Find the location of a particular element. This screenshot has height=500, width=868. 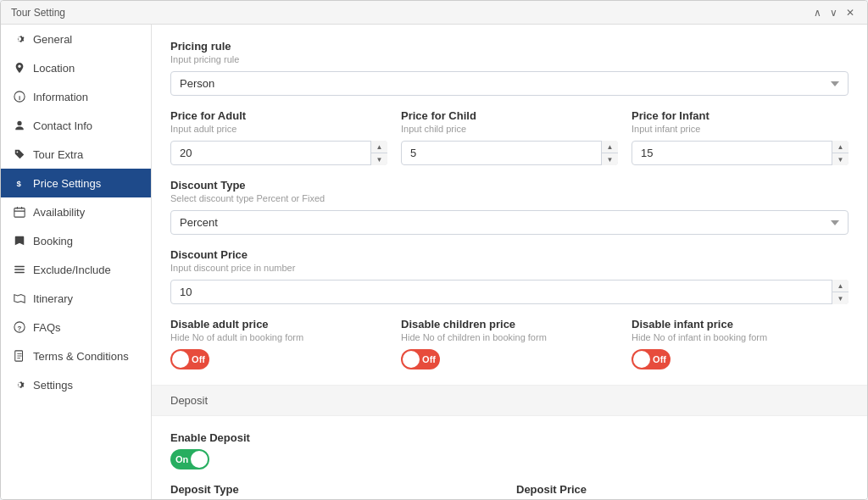

disable-adult-state-label: Off is located at coordinates (198, 359).